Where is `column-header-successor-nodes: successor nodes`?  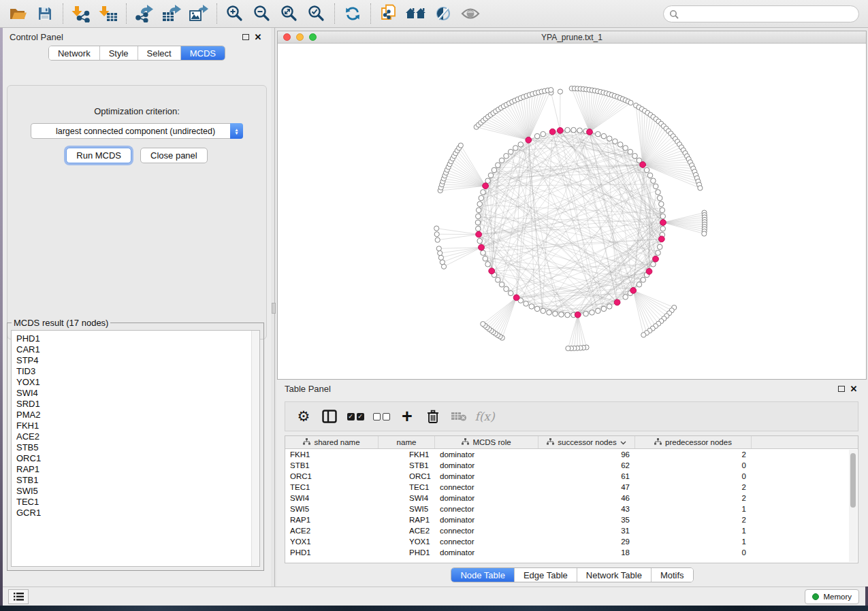
column-header-successor-nodes: successor nodes is located at coordinates (587, 442).